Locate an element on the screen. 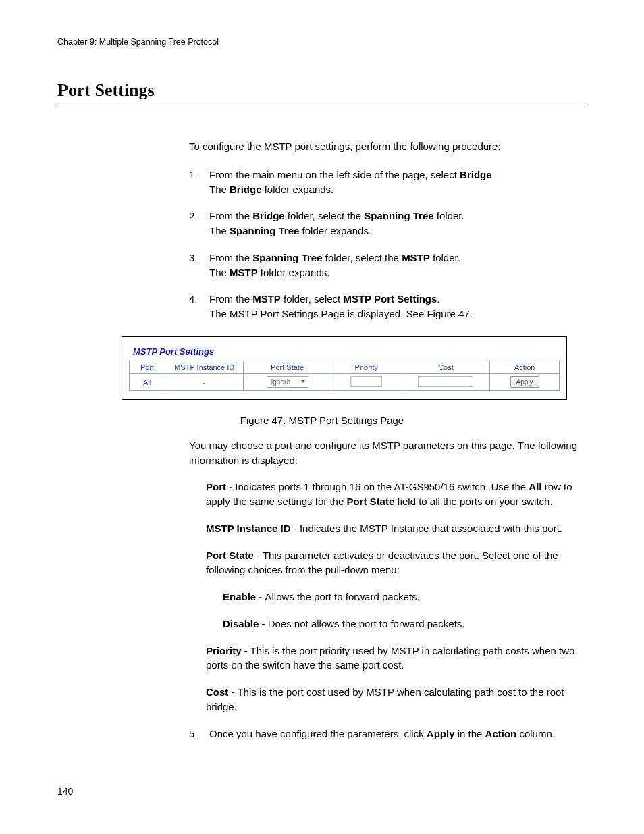 The width and height of the screenshot is (644, 834). priority-input is located at coordinates (366, 382).